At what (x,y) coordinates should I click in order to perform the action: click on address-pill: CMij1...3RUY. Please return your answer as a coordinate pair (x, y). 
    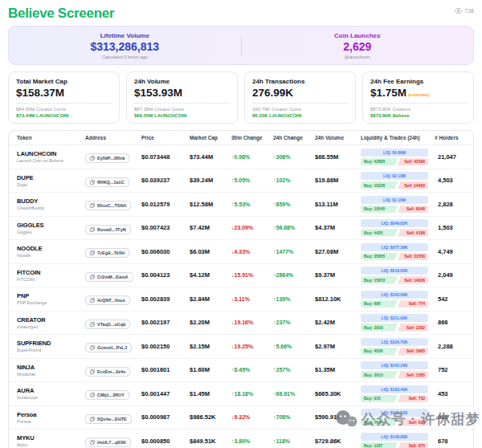
    Looking at the image, I should click on (108, 395).